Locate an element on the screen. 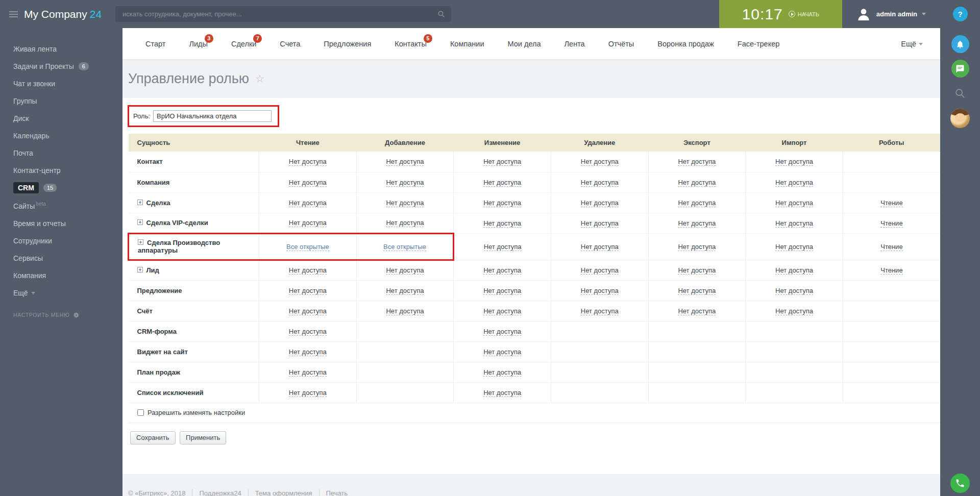 The width and height of the screenshot is (980, 496). top-menu-item: Сделки7 is located at coordinates (244, 44).